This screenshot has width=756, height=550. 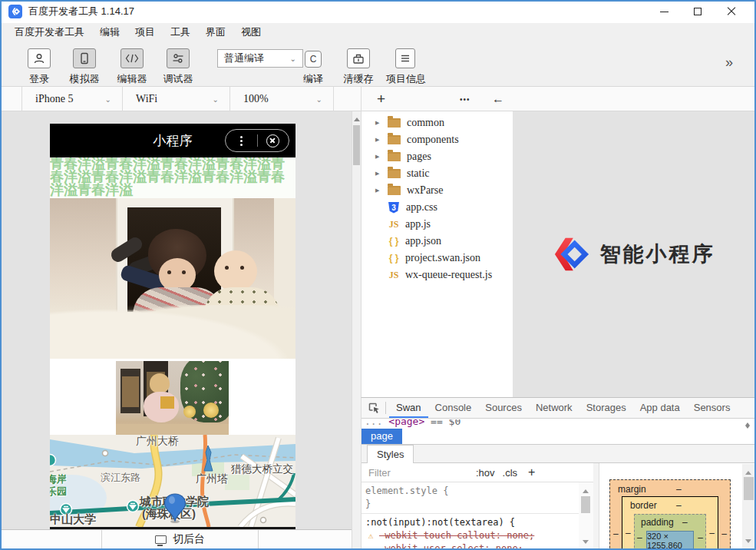 What do you see at coordinates (712, 408) in the screenshot?
I see `tab-sensors: Sensors` at bounding box center [712, 408].